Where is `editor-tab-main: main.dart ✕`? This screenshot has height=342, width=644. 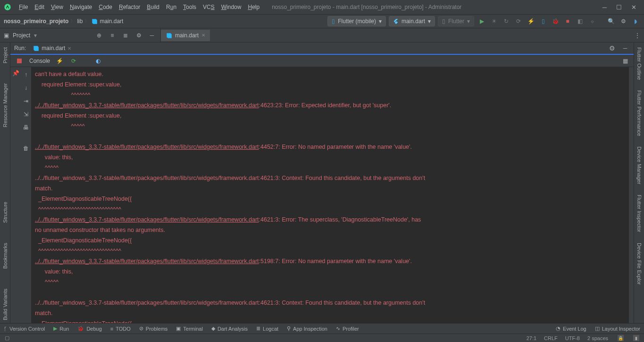 editor-tab-main: main.dart ✕ is located at coordinates (185, 35).